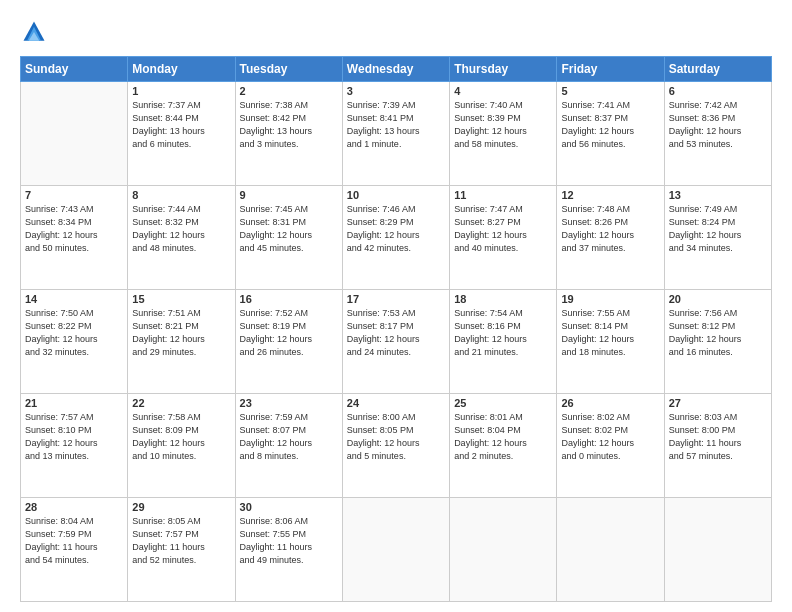  What do you see at coordinates (718, 125) in the screenshot?
I see `day-info: Sunrise: 7:42 AM Sunset: 8:36 PM Dayligh…` at bounding box center [718, 125].